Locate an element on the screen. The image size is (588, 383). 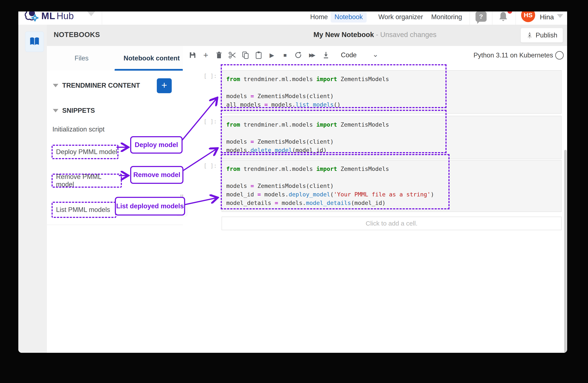
code-line: all_models = models.list_models() is located at coordinates (394, 105).